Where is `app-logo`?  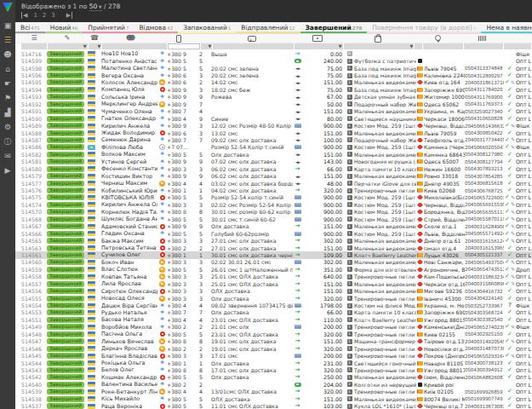 app-logo is located at coordinates (8, 7).